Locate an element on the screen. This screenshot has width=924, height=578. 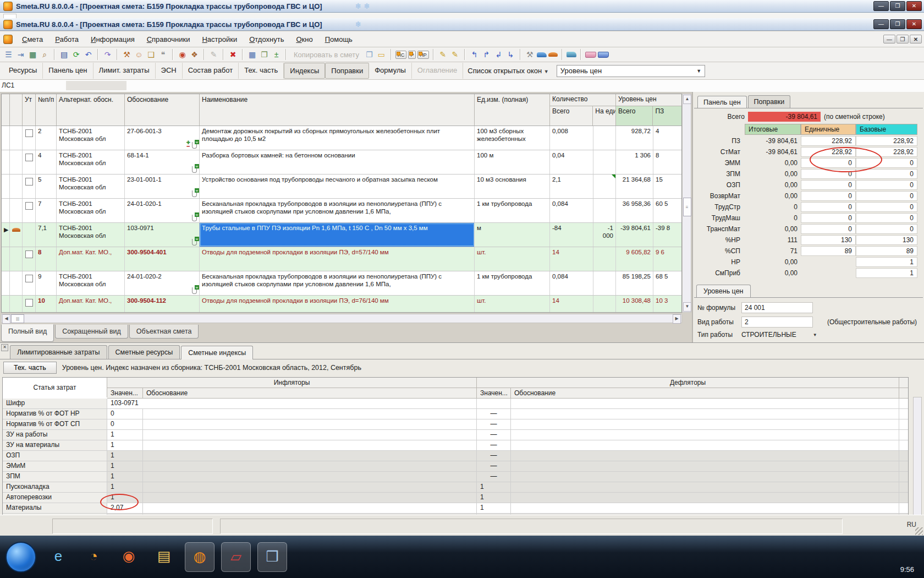
table-row: 9ТСНБ-2001 Московская обл24-01-020-2Беск… is located at coordinates (342, 283).